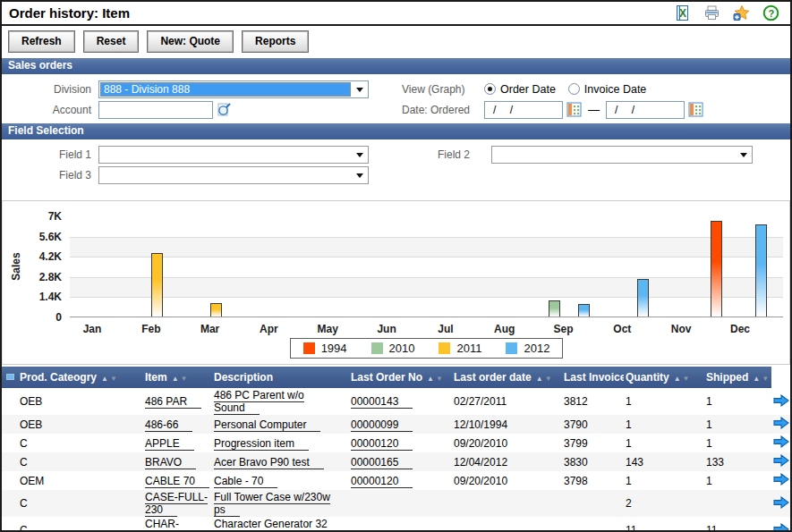  Describe the element at coordinates (396, 461) in the screenshot. I see `table-row: CBRAVOAcer Bravo P90 test0000016512/04/2…` at that location.